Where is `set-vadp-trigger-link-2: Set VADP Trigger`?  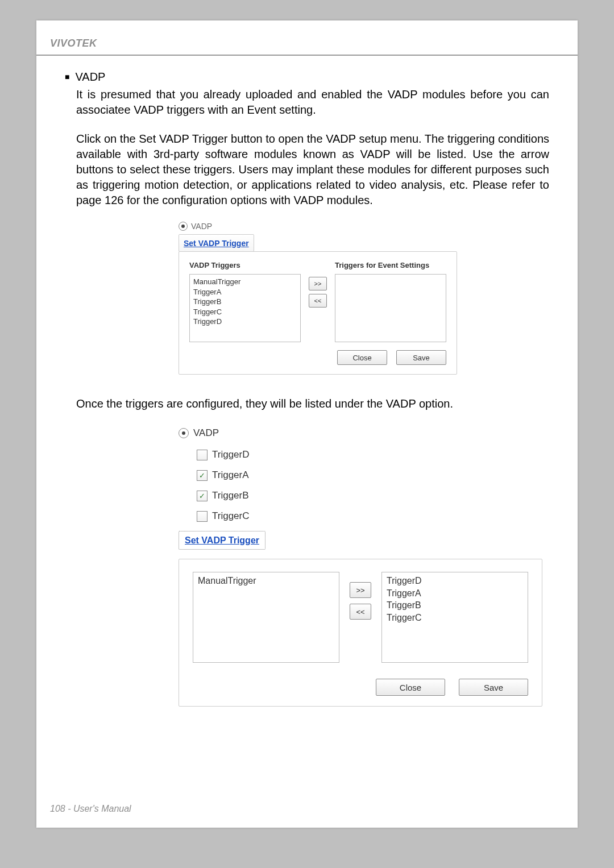
set-vadp-trigger-link-2: Set VADP Trigger is located at coordinates (222, 540).